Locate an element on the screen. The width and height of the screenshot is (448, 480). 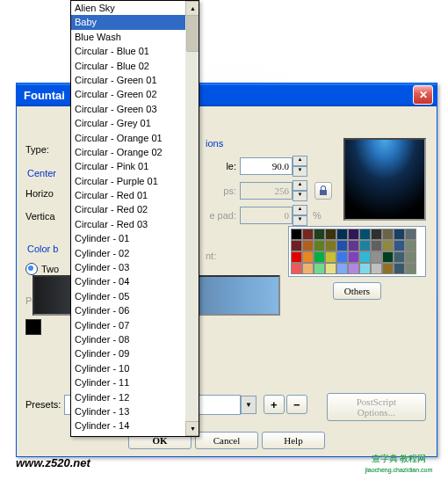
angle-spin-up: ▲ is located at coordinates (300, 161).